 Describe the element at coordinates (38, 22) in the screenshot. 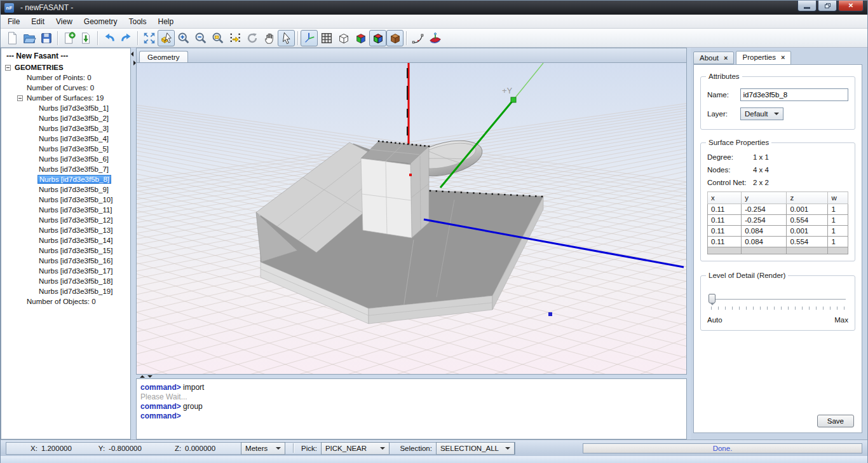

I see `menu-edit: Edit` at that location.